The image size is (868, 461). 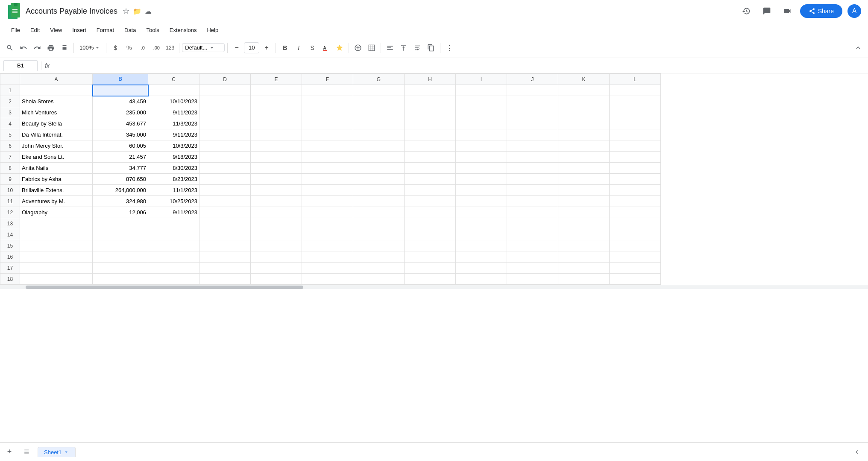 What do you see at coordinates (237, 48) in the screenshot?
I see `font-size-decrease-button: −` at bounding box center [237, 48].